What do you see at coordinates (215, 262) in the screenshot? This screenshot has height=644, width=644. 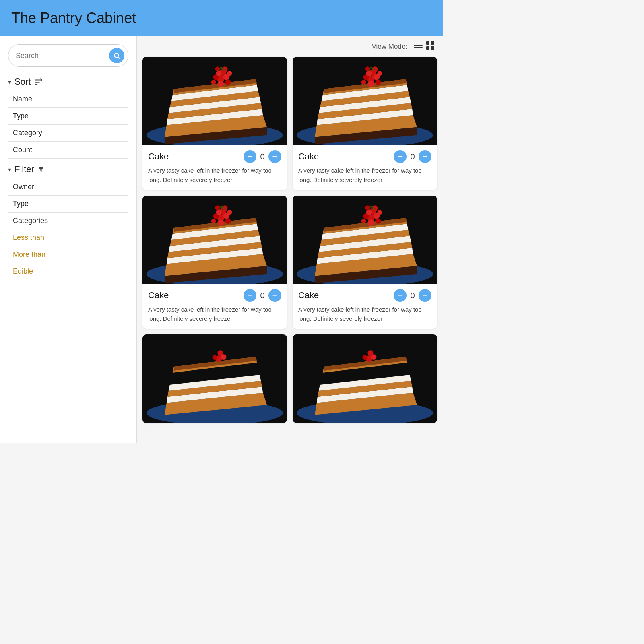 I see `card-3: Cake − 0 + A very tasty cake left in the…` at bounding box center [215, 262].